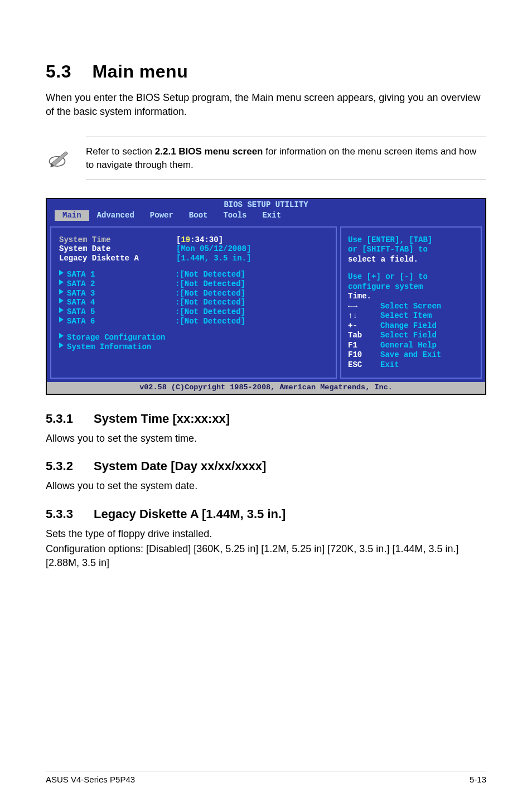 The image size is (532, 802). What do you see at coordinates (411, 287) in the screenshot?
I see `help-line: configure system` at bounding box center [411, 287].